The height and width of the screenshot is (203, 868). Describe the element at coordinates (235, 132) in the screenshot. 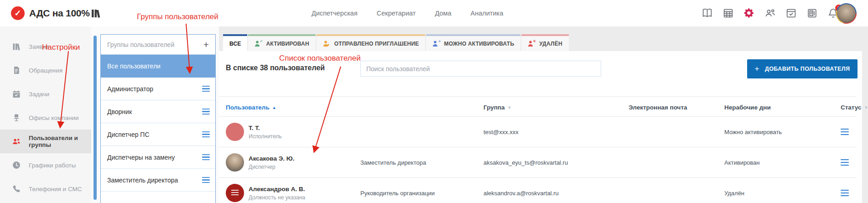

I see `avatar` at that location.